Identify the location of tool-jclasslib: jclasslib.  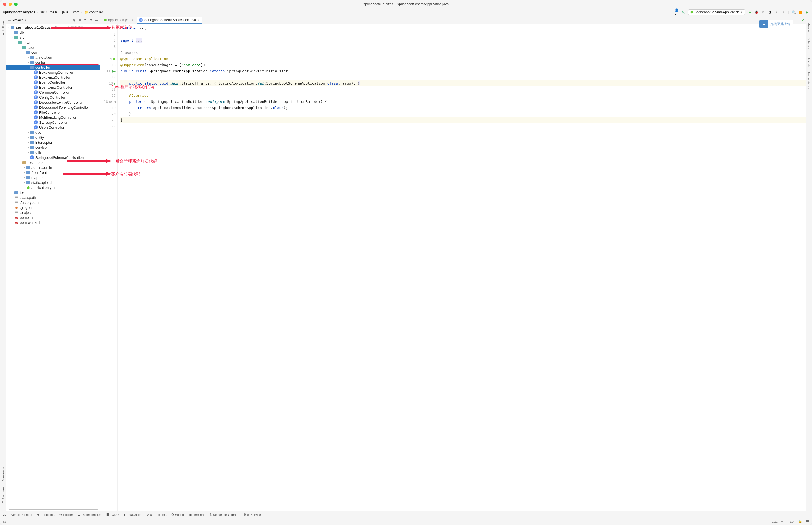
(809, 61).